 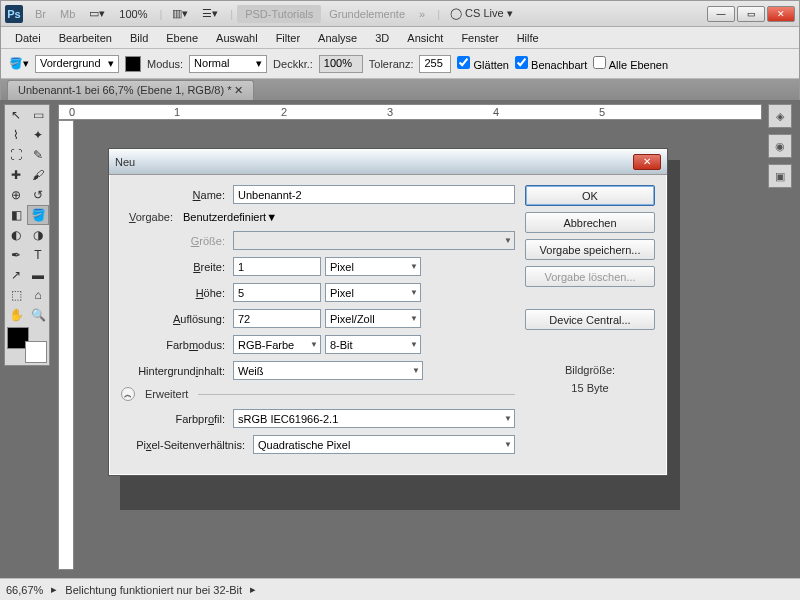 I want to click on document-tab: Unbenannt-1 bei 66,7% (Ebene 1, RGB/8) *…, so click(x=130, y=90).